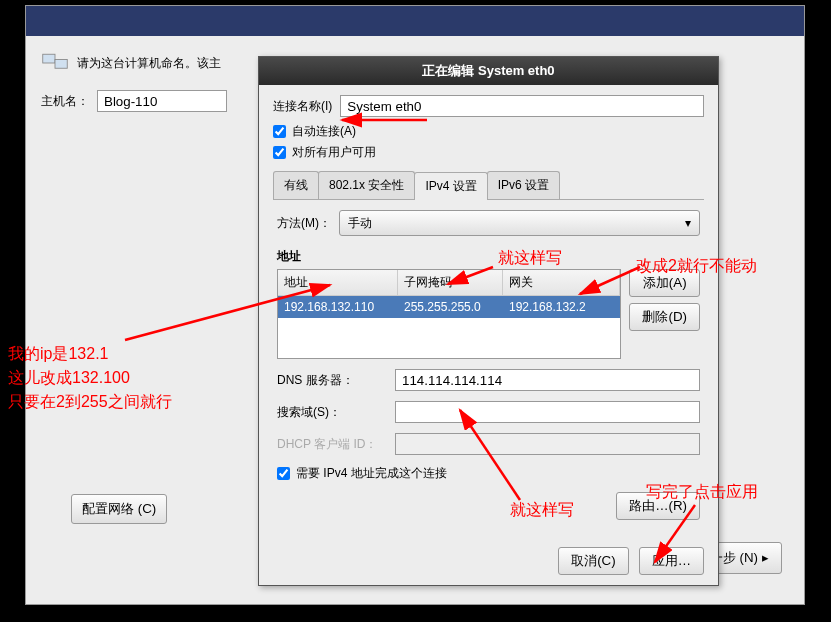  What do you see at coordinates (688, 223) in the screenshot?
I see `chevron-down-icon: ▾` at bounding box center [688, 223].